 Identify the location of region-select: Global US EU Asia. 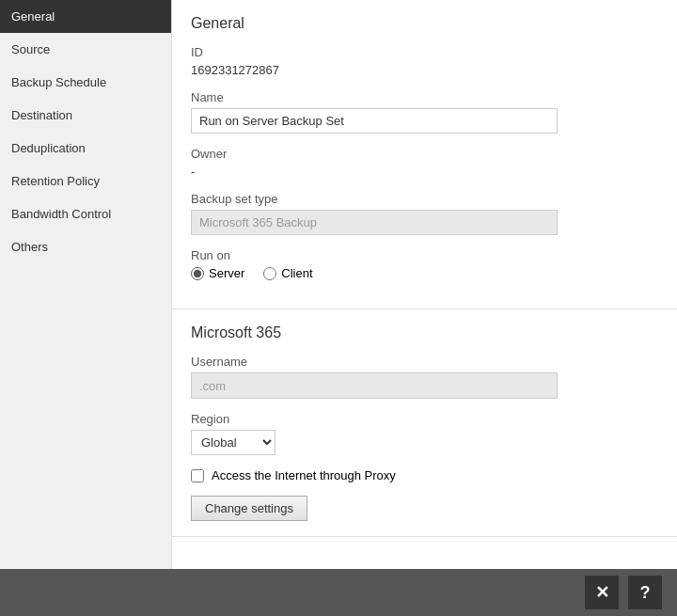
(233, 442).